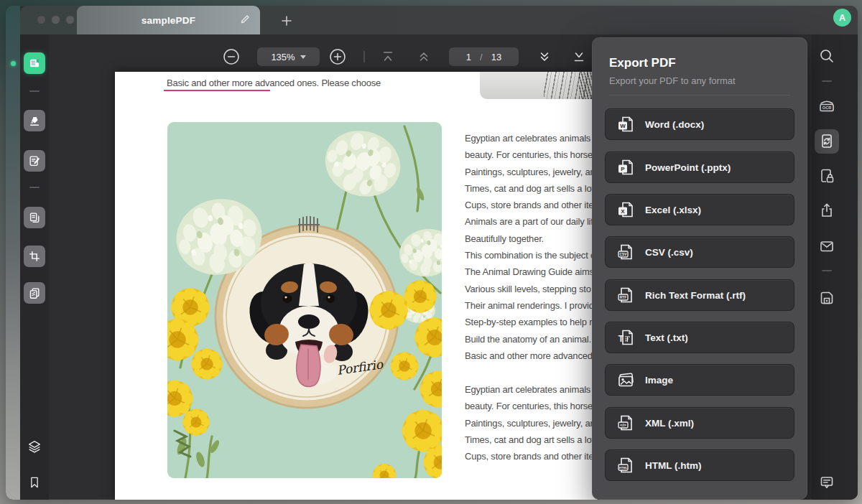 This screenshot has height=504, width=862. I want to click on sidebar-item-reader, so click(34, 63).